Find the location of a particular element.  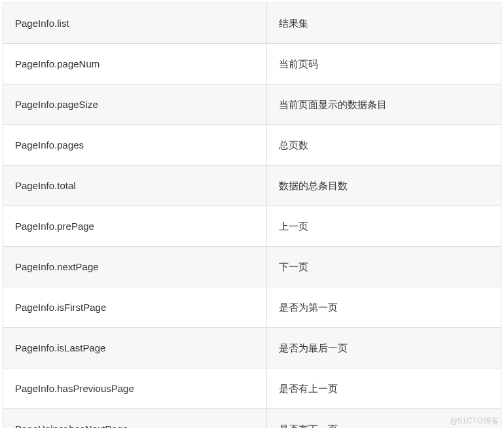

description-cell: 当前页码 is located at coordinates (384, 64).